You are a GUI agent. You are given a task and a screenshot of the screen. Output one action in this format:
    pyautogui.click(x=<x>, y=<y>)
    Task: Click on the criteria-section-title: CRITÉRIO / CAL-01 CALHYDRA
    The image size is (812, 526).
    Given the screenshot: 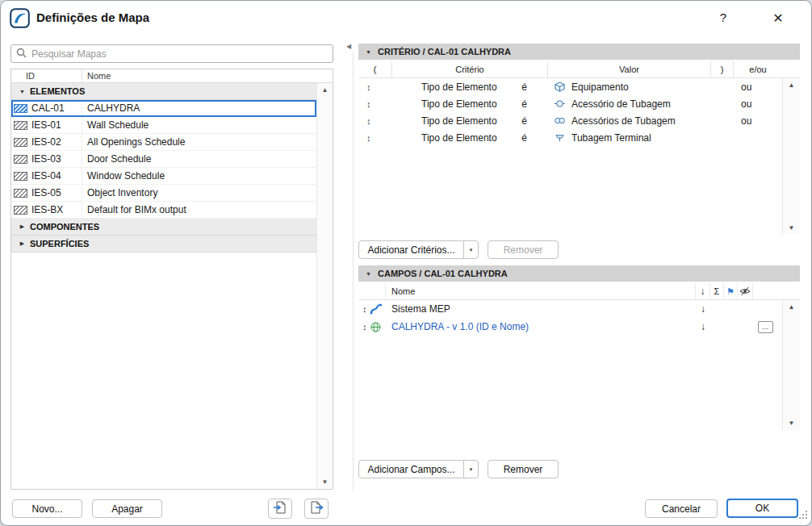 What is the action you would take?
    pyautogui.click(x=444, y=52)
    